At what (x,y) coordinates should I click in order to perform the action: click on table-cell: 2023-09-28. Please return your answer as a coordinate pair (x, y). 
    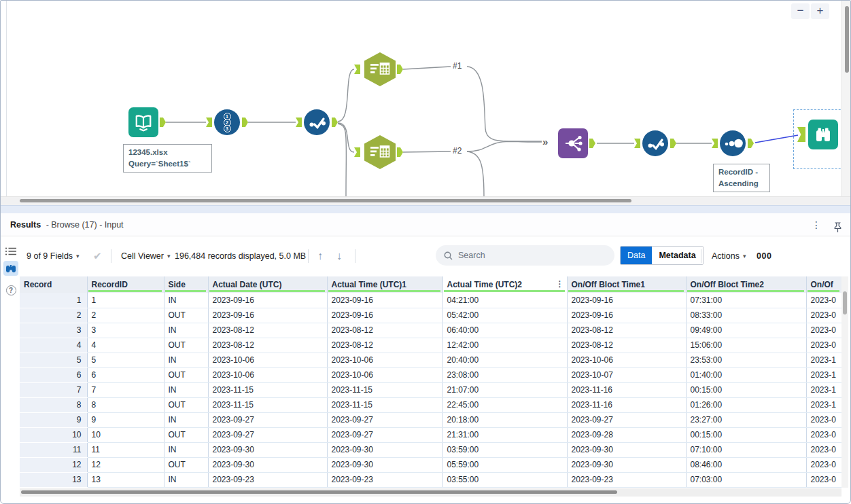
    Looking at the image, I should click on (627, 435).